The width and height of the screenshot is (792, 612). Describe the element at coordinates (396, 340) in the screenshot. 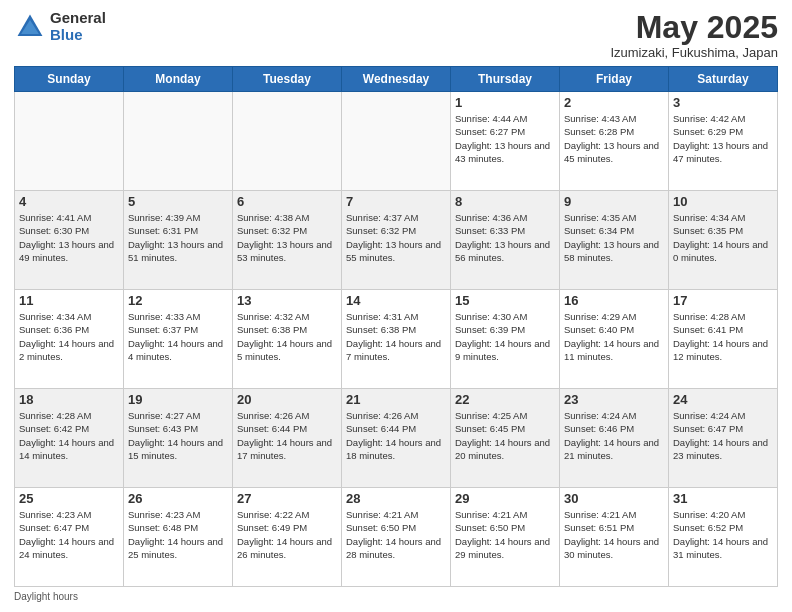

I see `table-row: 14Sunrise: 4:31 AM Sunset: 6:38 PM Dayli…` at that location.